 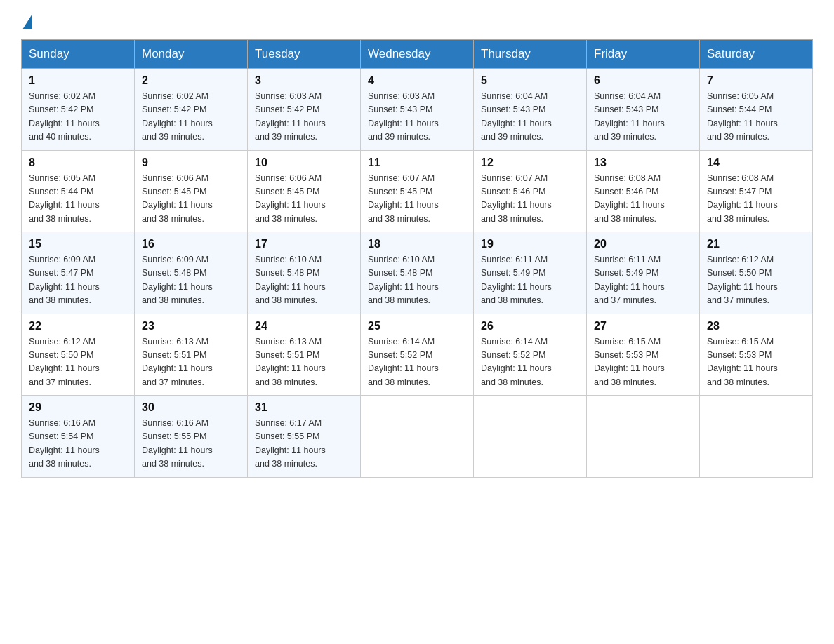 I want to click on day-info: Sunrise: 6:07 AMSunset: 5:46 PMDaylight:…, so click(x=530, y=199).